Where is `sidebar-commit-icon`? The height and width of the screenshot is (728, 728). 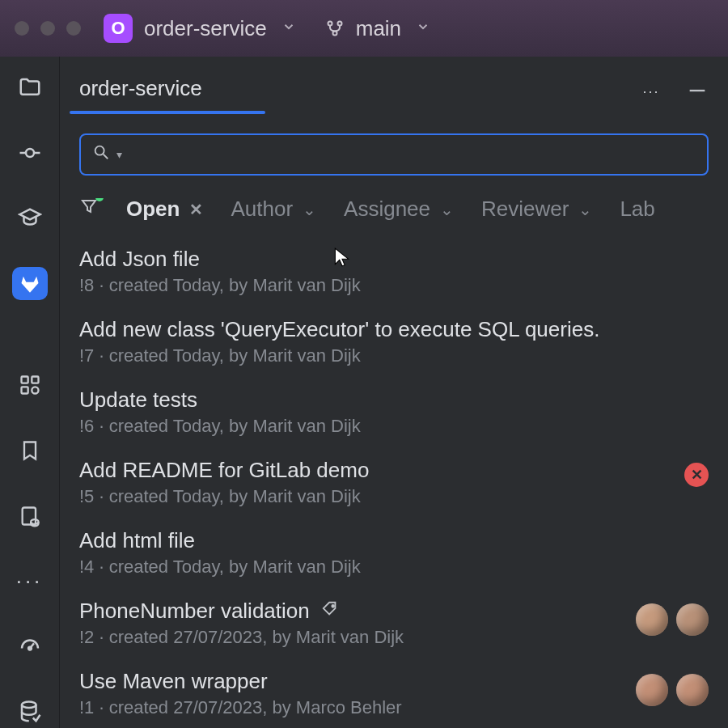
sidebar-commit-icon is located at coordinates (30, 154).